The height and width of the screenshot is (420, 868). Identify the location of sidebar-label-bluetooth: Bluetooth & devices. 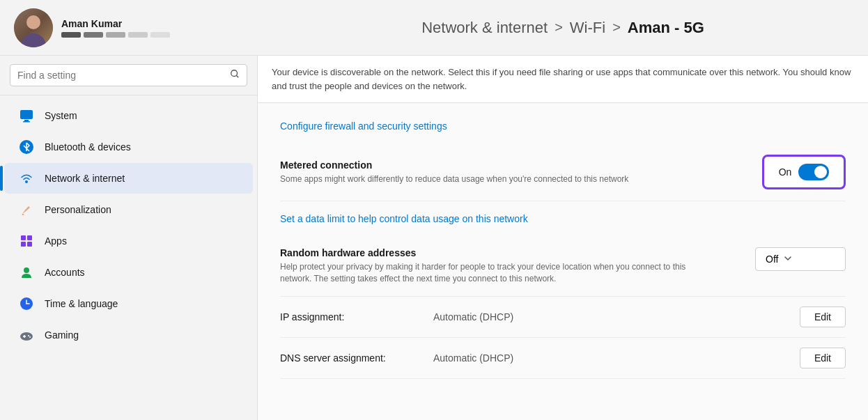
(88, 147).